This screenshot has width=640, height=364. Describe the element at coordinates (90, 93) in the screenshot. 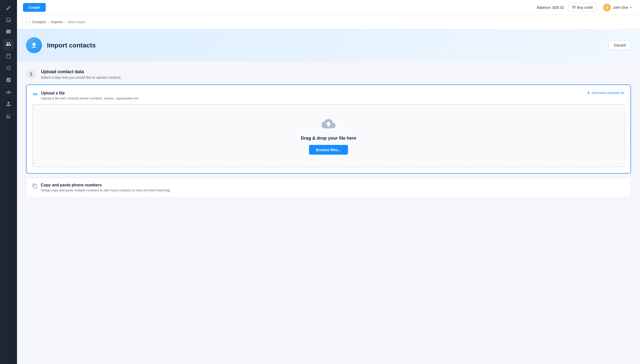

I see `card-title: Upload a file` at that location.